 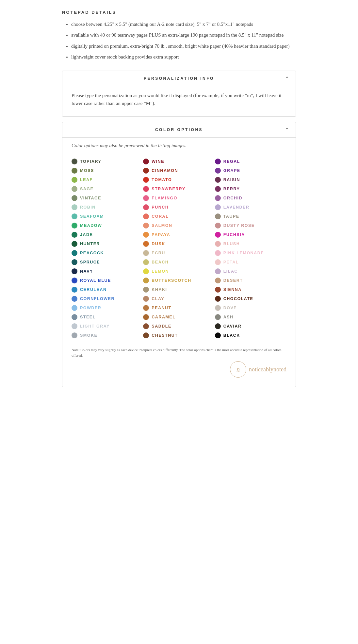 I want to click on color-item: PETAL, so click(x=251, y=262).